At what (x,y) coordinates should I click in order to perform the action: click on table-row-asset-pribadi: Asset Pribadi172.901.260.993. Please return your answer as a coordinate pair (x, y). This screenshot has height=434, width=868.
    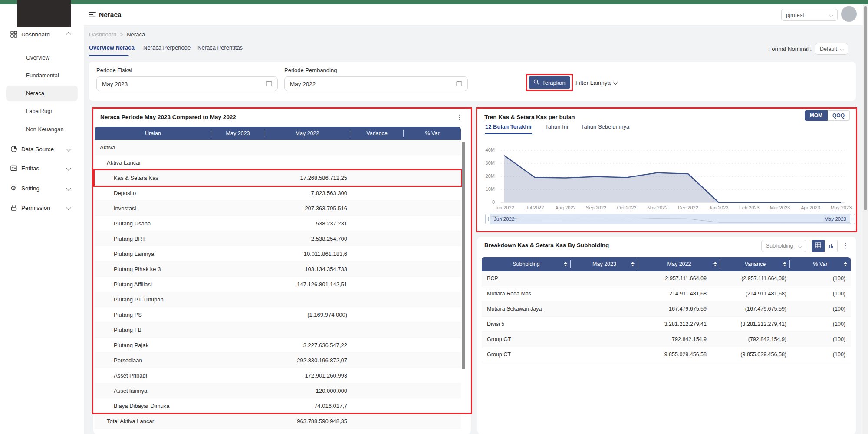
    Looking at the image, I should click on (278, 375).